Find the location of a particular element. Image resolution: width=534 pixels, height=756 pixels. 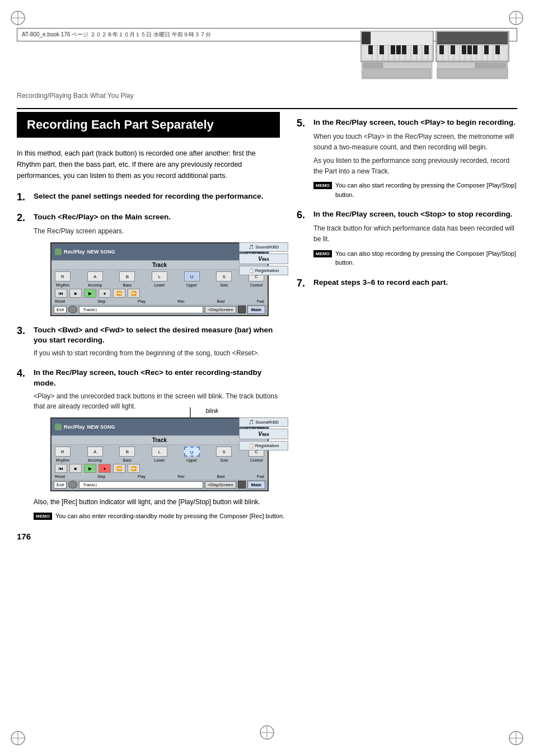

memo-rec-box: MEMO You can also enter recording-standb… is located at coordinates (160, 516).